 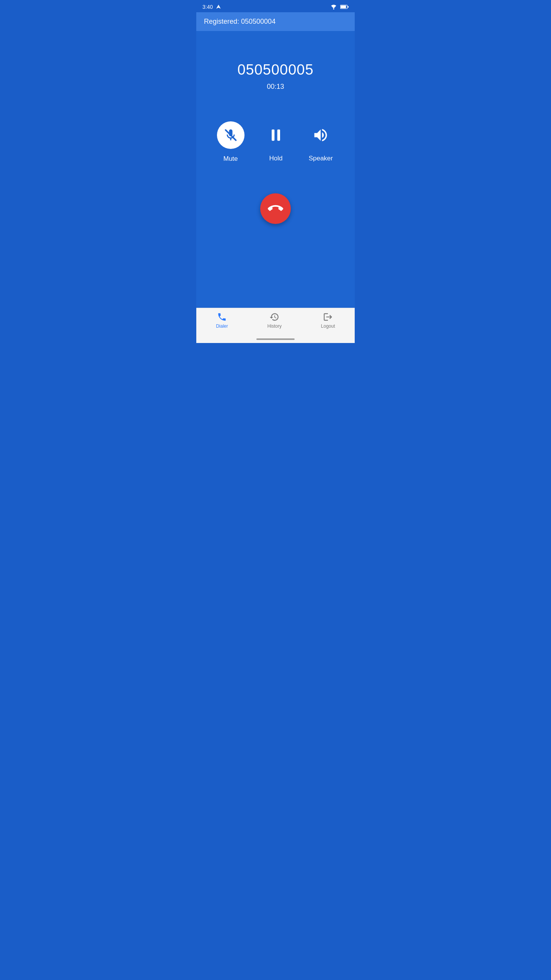 I want to click on speaker-icon, so click(x=321, y=135).